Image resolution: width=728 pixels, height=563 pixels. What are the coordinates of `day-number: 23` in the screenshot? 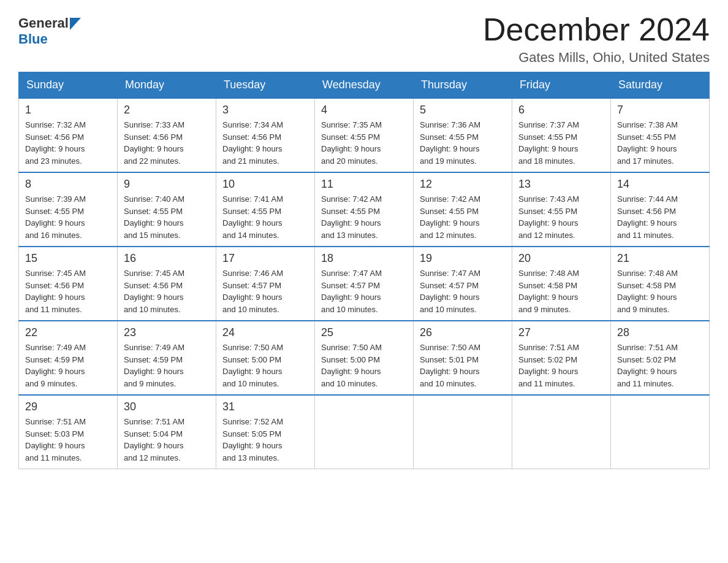 It's located at (167, 332).